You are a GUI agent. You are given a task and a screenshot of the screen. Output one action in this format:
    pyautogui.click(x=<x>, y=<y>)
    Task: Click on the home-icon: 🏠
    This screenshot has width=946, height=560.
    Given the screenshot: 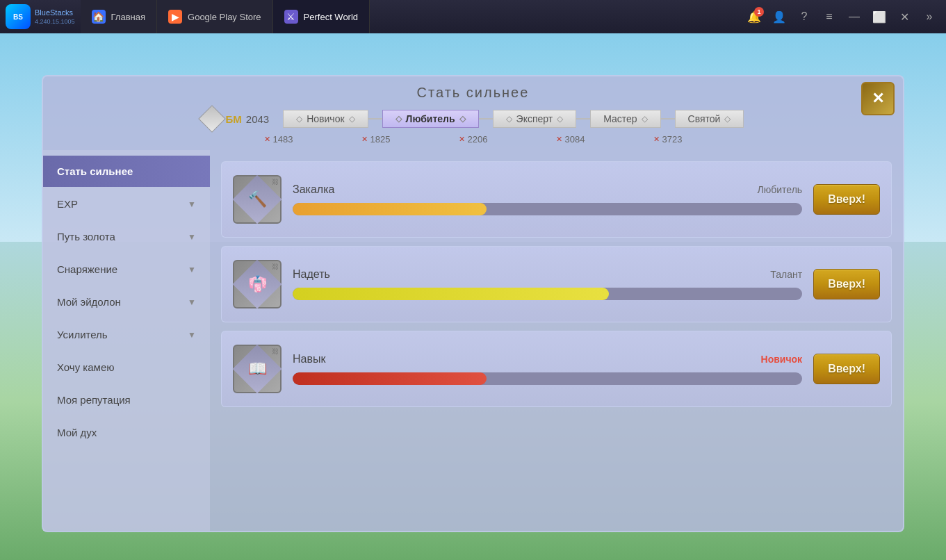 What is the action you would take?
    pyautogui.click(x=99, y=17)
    